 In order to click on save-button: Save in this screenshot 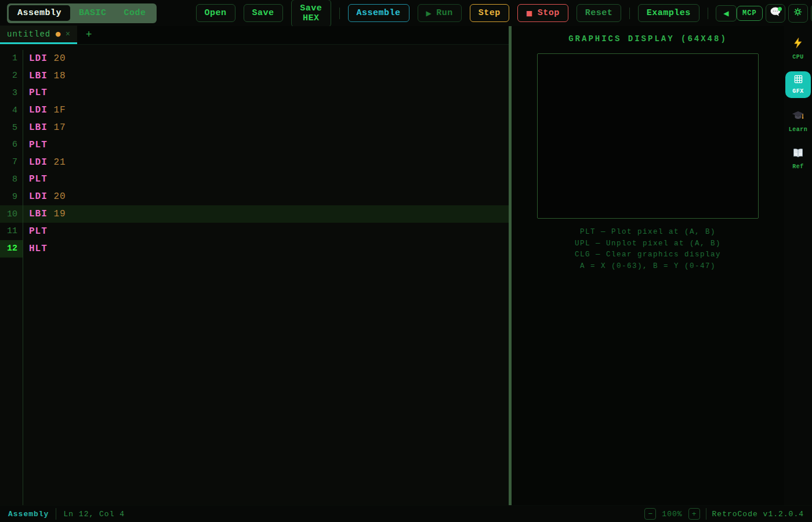, I will do `click(263, 13)`.